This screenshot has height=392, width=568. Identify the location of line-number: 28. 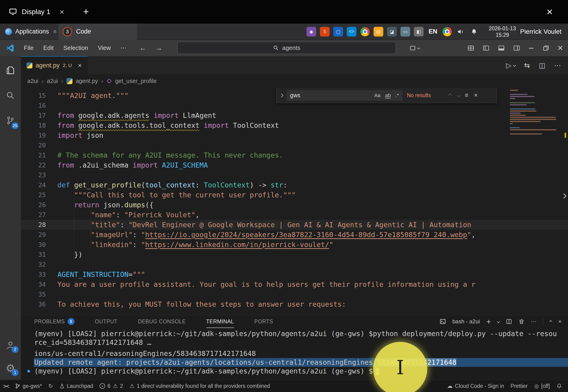
(33, 225).